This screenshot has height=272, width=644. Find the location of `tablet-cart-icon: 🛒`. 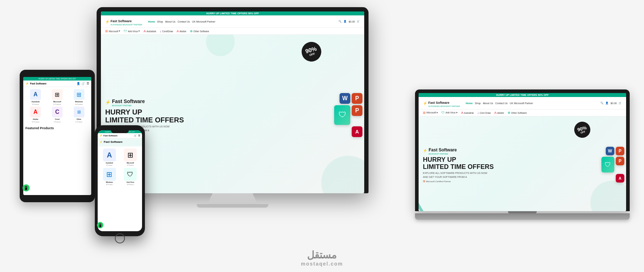

tablet-cart-icon: 🛒 is located at coordinates (83, 84).